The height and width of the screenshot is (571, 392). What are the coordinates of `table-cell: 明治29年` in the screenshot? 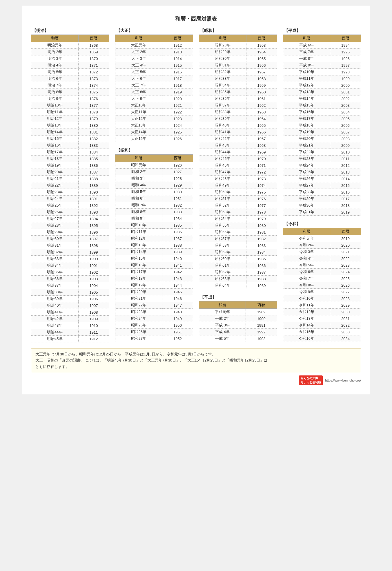 It's located at (55, 232).